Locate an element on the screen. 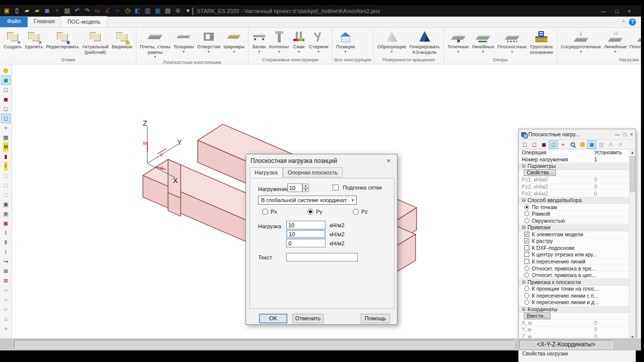 The height and width of the screenshot is (362, 644). property-row: ⊟Координаты is located at coordinates (574, 310).